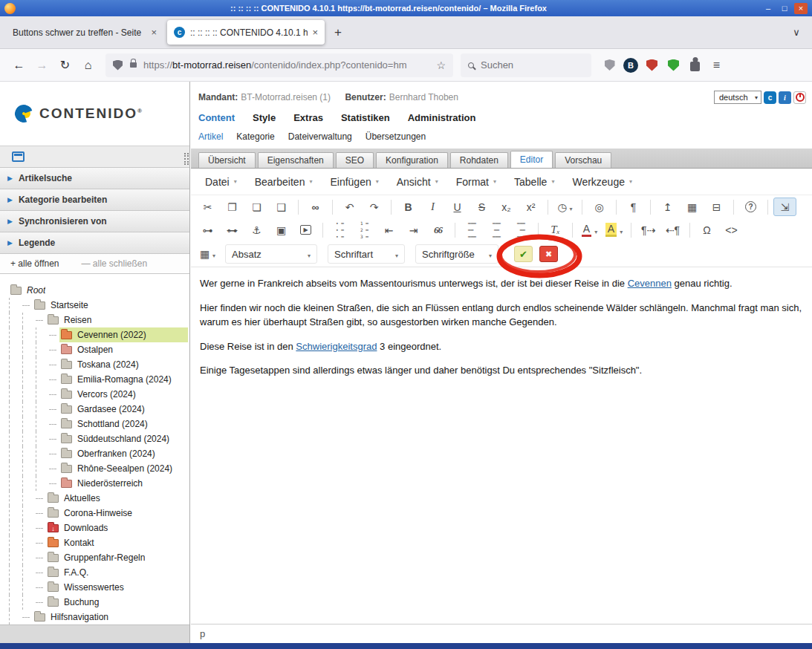  Describe the element at coordinates (364, 230) in the screenshot. I see `numbered-list-icon: 1 ━ 2 ━ 3 ━` at that location.